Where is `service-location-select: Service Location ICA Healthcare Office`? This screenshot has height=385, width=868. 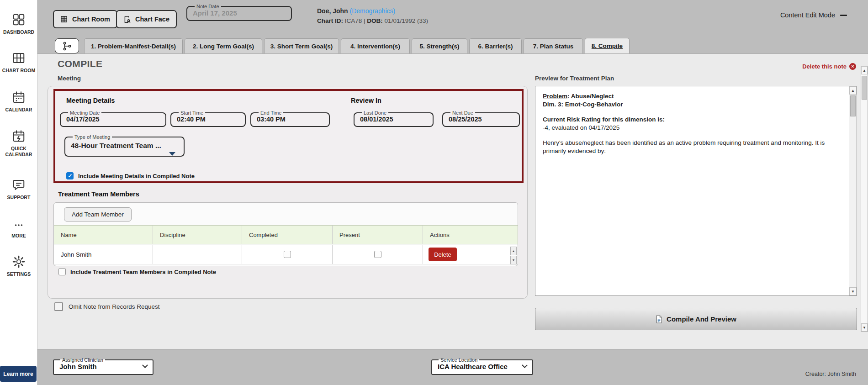
service-location-select: Service Location ICA Healthcare Office is located at coordinates (482, 366).